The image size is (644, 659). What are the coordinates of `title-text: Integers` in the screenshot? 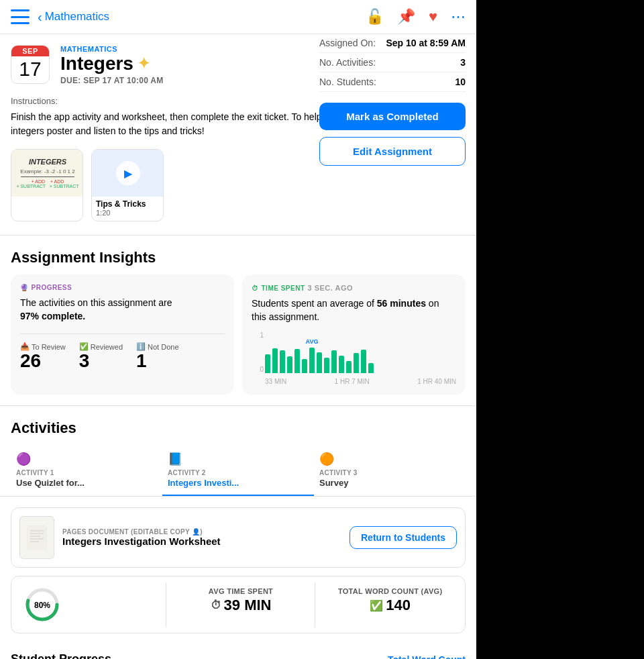 It's located at (97, 64).